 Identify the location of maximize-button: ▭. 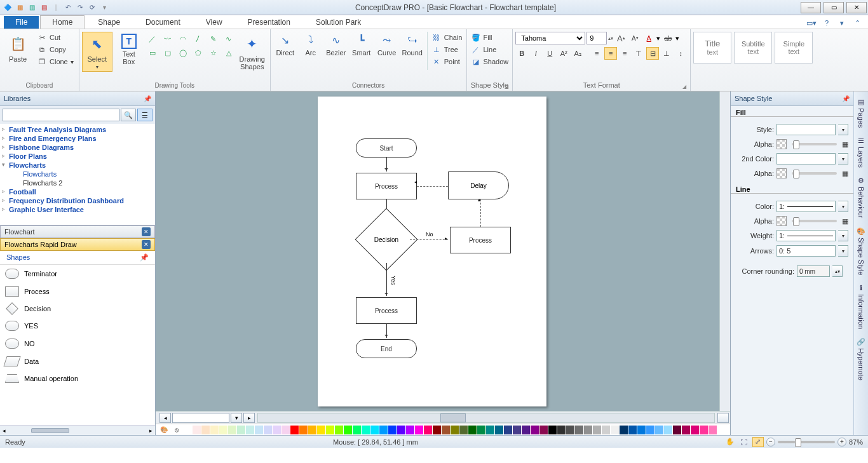
(834, 8).